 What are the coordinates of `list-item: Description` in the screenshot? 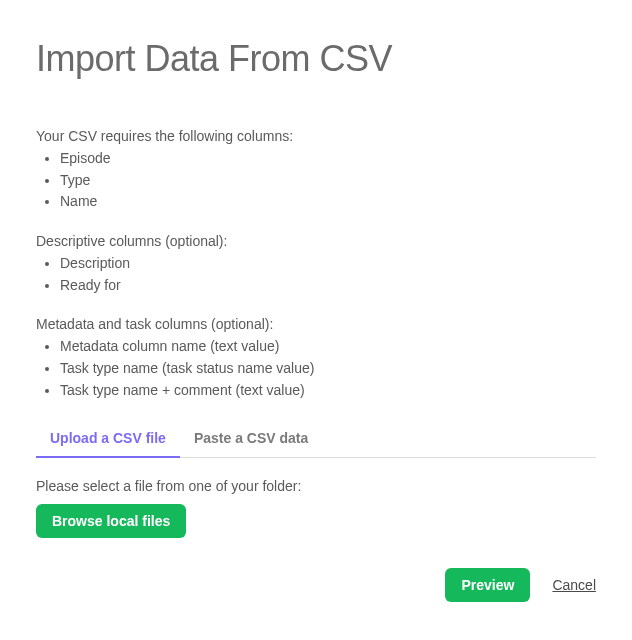 It's located at (328, 264).